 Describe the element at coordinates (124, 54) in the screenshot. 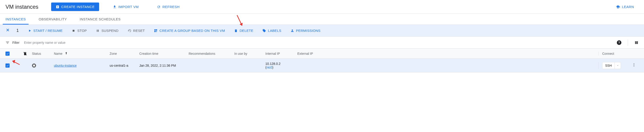

I see `col-zone: Zone` at that location.